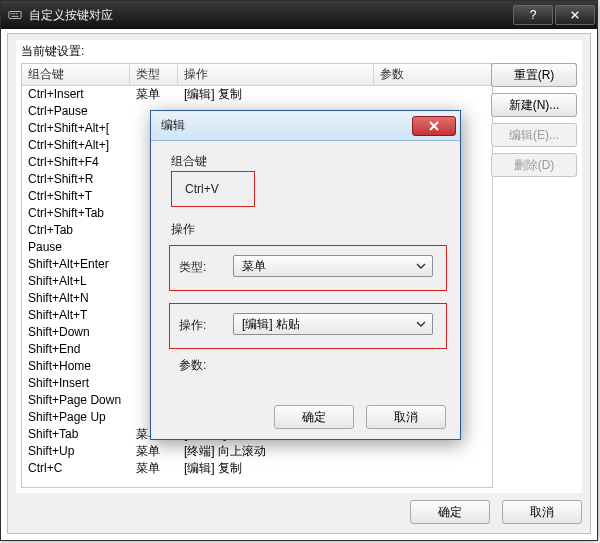  Describe the element at coordinates (192, 268) in the screenshot. I see `type-label: 类型:` at that location.